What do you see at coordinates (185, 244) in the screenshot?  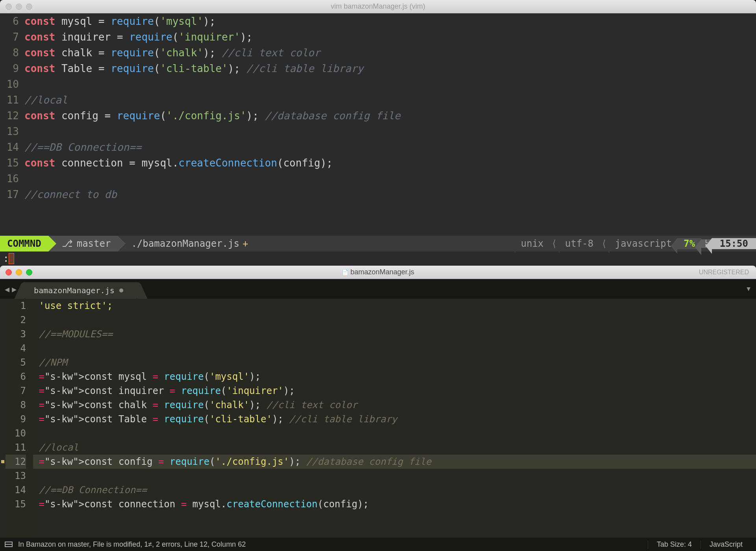 I see `file-path: ./bamazonManager.js` at bounding box center [185, 244].